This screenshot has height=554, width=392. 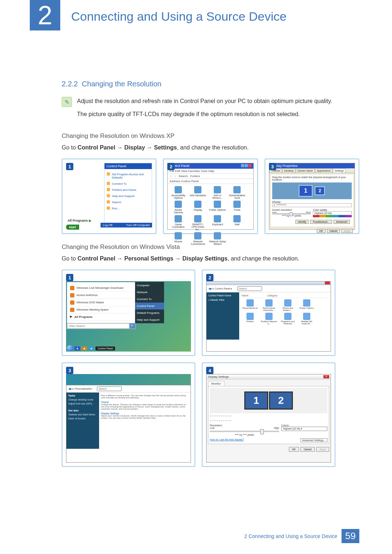 I want to click on vcp-icon: Personalizati on, so click(x=250, y=305).